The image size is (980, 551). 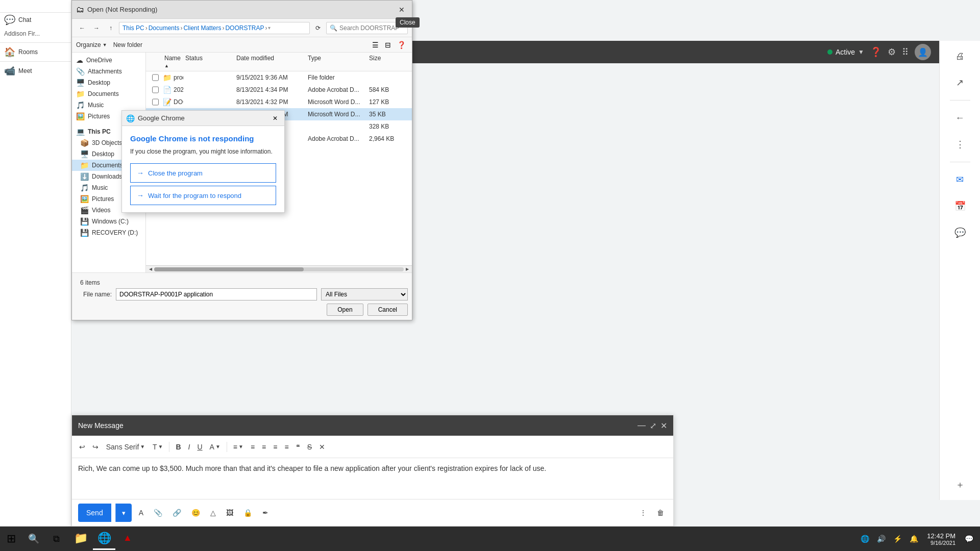 What do you see at coordinates (265, 513) in the screenshot?
I see `signature-btn: ✒` at bounding box center [265, 513].